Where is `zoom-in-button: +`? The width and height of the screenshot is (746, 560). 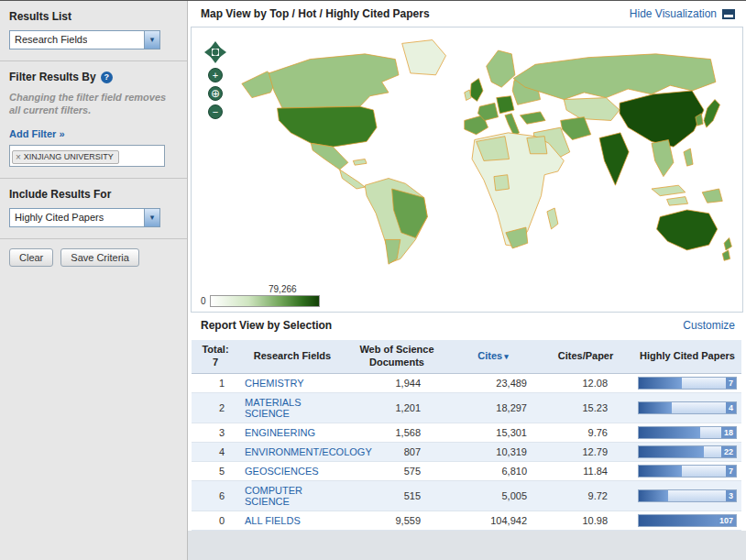 zoom-in-button: + is located at coordinates (215, 75).